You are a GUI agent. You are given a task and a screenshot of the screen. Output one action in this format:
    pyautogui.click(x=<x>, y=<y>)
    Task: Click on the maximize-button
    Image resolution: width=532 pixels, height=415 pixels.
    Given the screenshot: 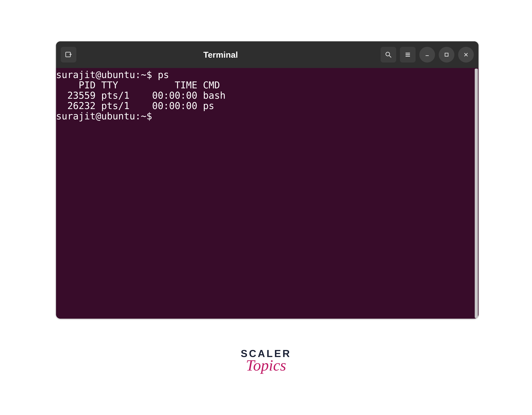 What is the action you would take?
    pyautogui.click(x=446, y=55)
    